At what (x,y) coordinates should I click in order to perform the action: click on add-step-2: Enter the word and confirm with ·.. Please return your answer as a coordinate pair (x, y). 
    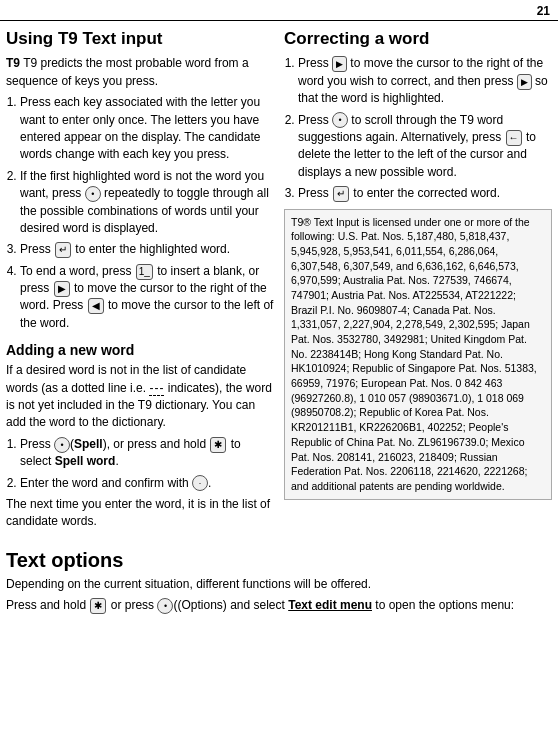
    Looking at the image, I should click on (147, 484).